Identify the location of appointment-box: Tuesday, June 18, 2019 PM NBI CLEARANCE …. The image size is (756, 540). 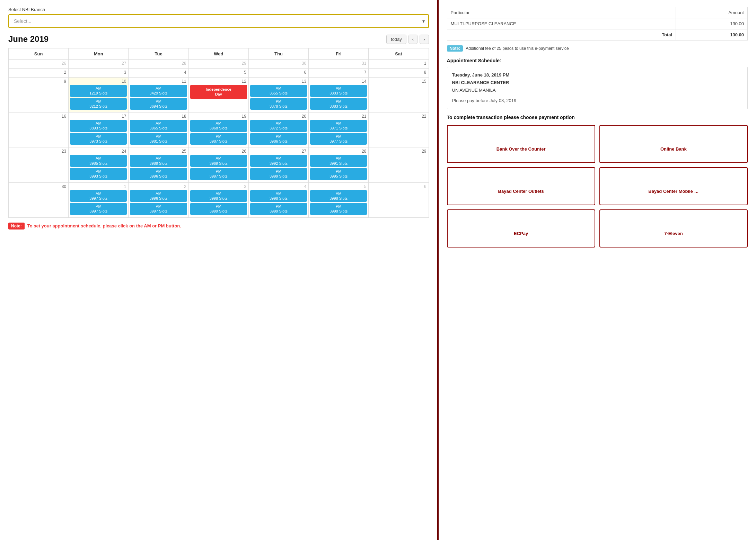
(597, 88).